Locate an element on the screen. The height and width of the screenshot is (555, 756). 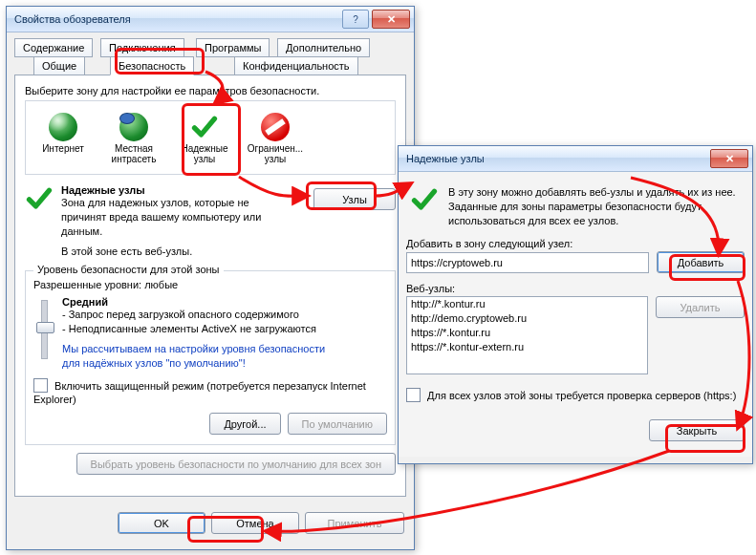
tab-general: Общие is located at coordinates (59, 66).